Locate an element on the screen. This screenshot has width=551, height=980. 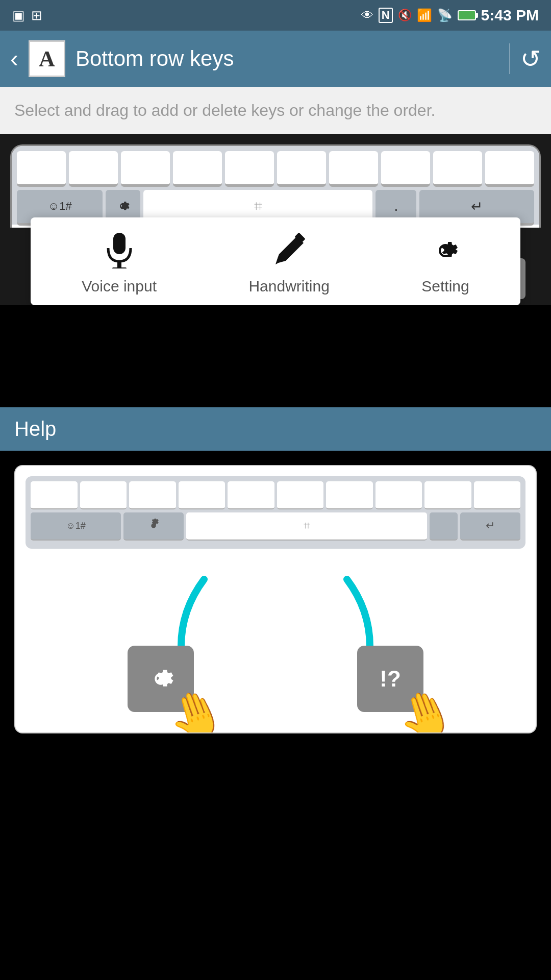
key-p is located at coordinates (510, 168).